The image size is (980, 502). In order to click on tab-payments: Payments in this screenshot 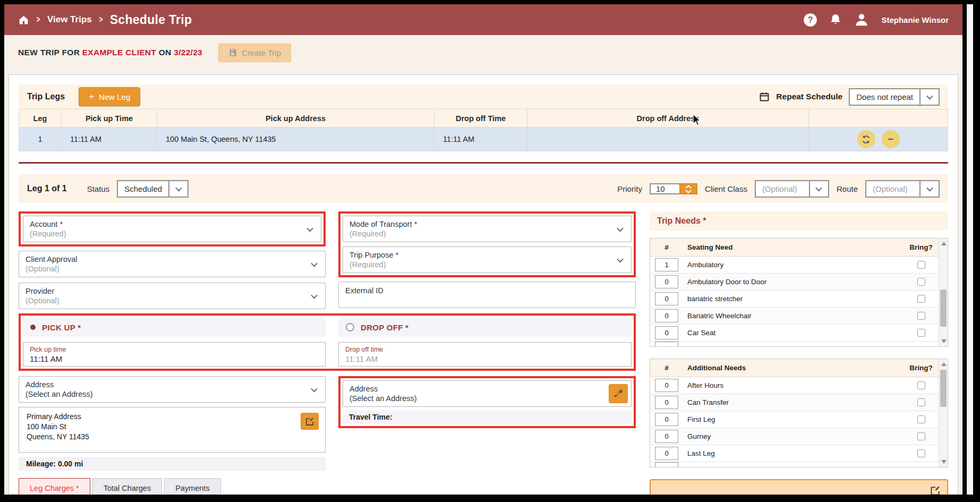, I will do `click(192, 487)`.